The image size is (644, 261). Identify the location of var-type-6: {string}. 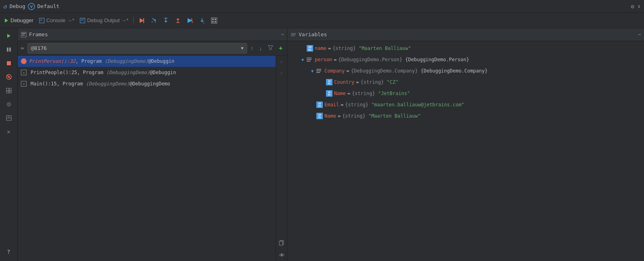
(354, 116).